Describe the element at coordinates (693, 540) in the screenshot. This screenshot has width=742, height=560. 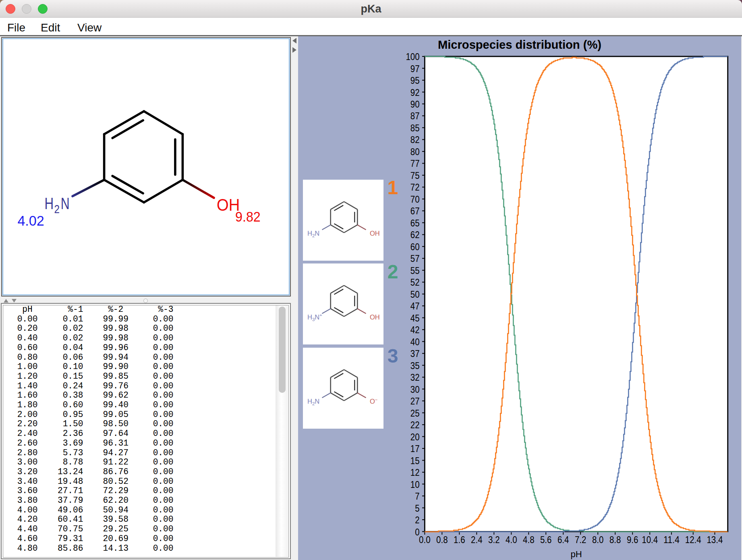
I see `svg-text: 12.4` at that location.